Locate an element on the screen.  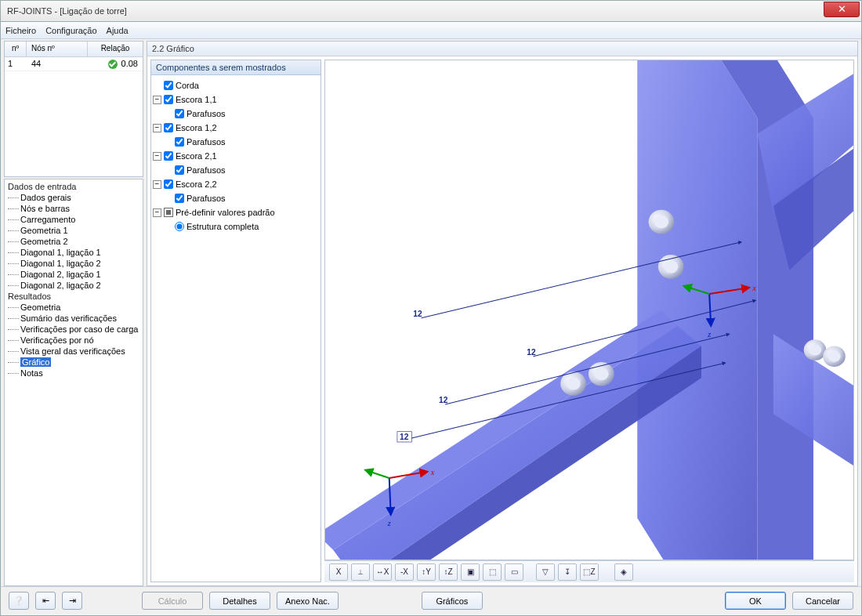
cb-escora22 is located at coordinates (168, 184).